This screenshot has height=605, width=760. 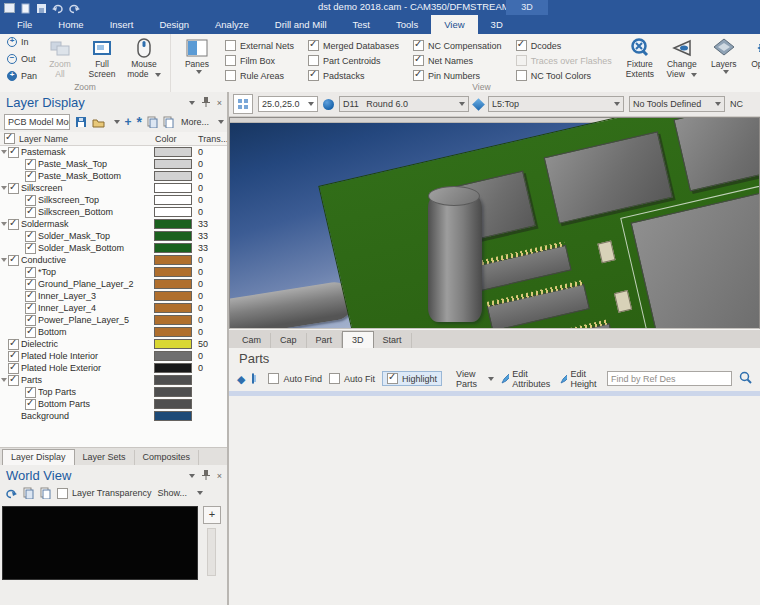 What do you see at coordinates (114, 248) in the screenshot?
I see `layer-row: Solder_Mask_Bottom 33` at bounding box center [114, 248].